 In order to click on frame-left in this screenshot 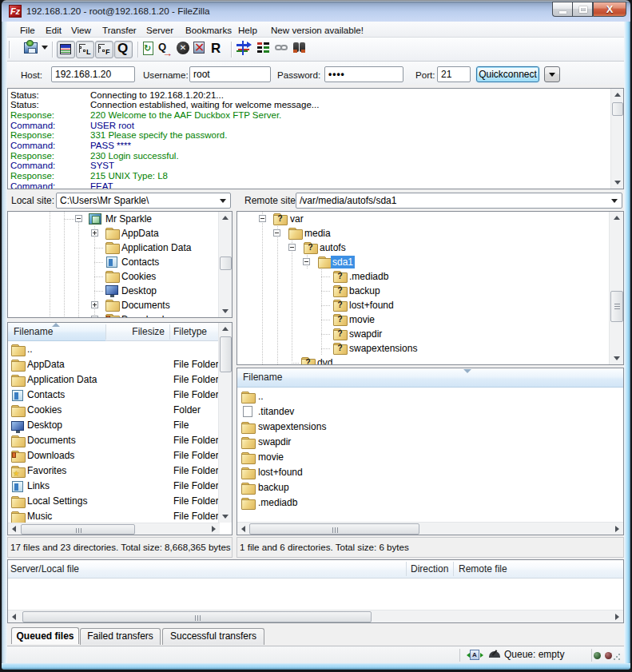, I will do `click(5, 342)`.